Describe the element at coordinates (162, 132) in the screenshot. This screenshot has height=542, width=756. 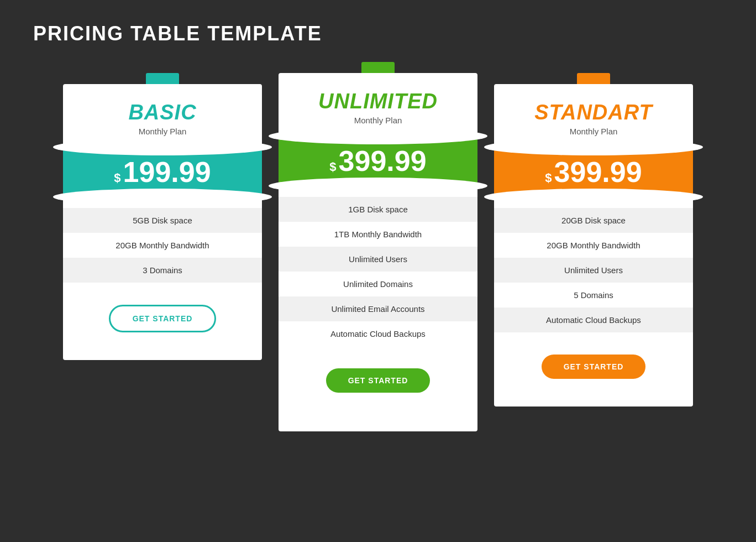
I see `plan-subtitle-basic: Monthly Plan` at that location.